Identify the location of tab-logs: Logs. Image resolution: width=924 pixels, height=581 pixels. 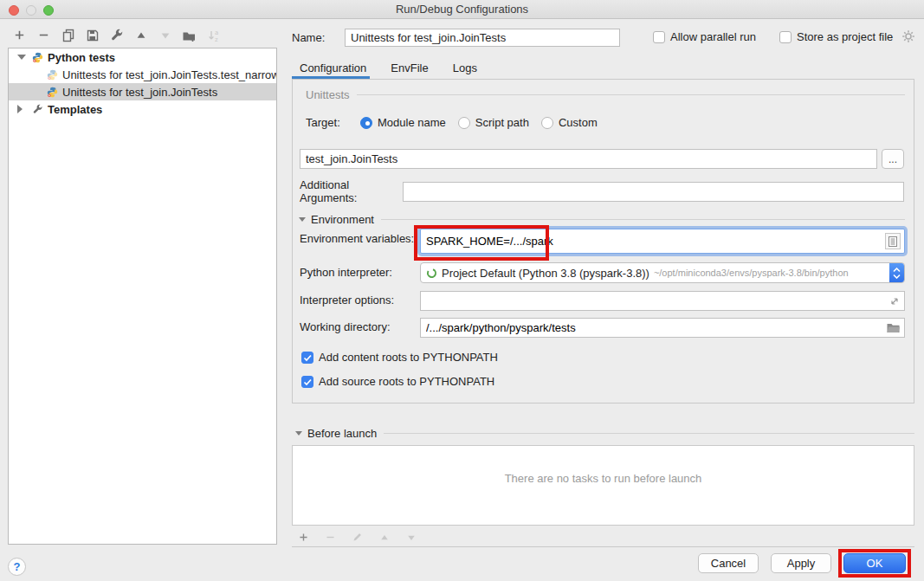
(465, 69).